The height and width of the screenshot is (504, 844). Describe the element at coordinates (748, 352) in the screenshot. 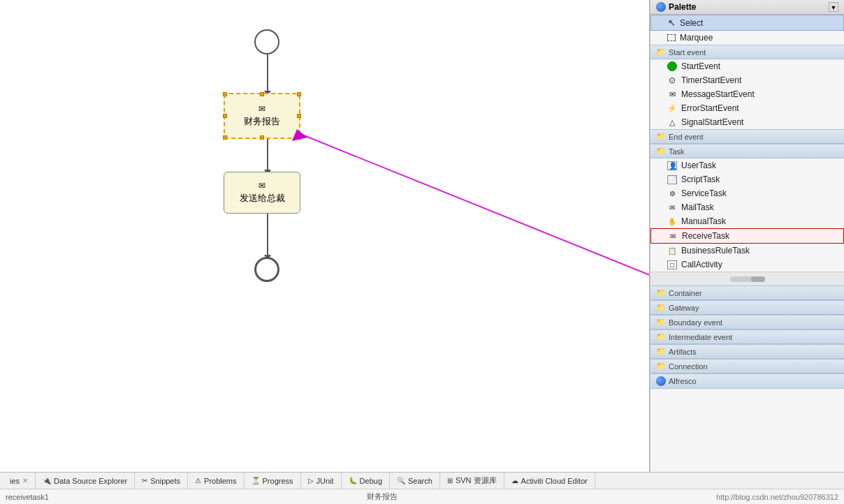

I see `section-artifacts: 📁 Artifacts` at that location.